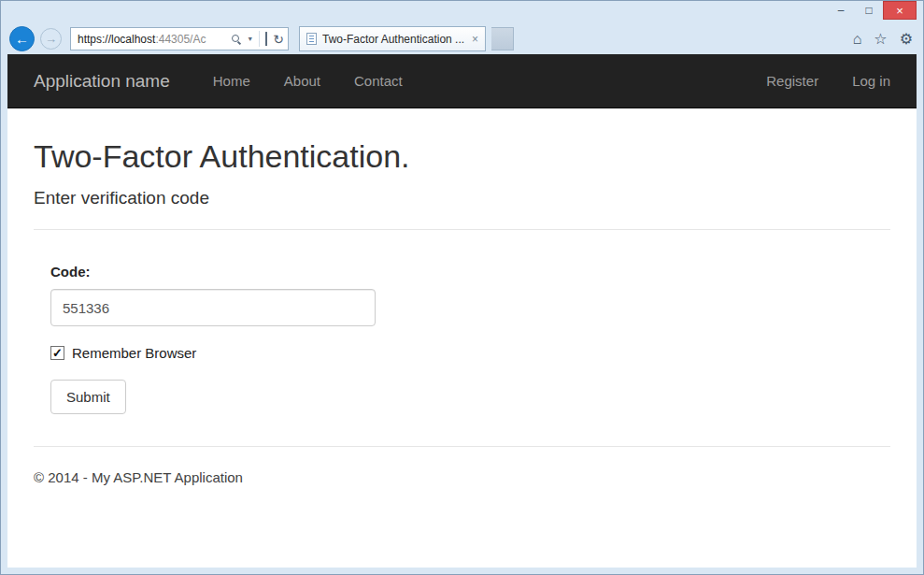  I want to click on navbar-right: Register Log in, so click(811, 80).